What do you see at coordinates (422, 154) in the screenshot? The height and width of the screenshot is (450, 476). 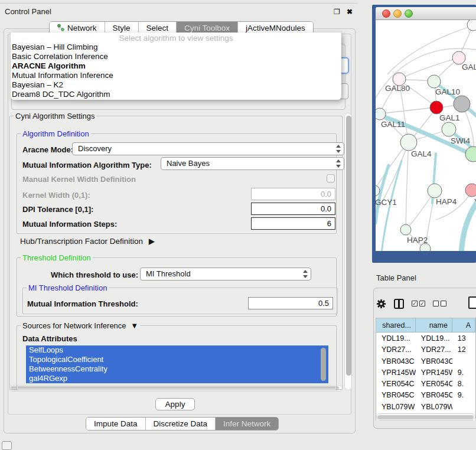 I see `node-label-gal4: GAL4` at bounding box center [422, 154].